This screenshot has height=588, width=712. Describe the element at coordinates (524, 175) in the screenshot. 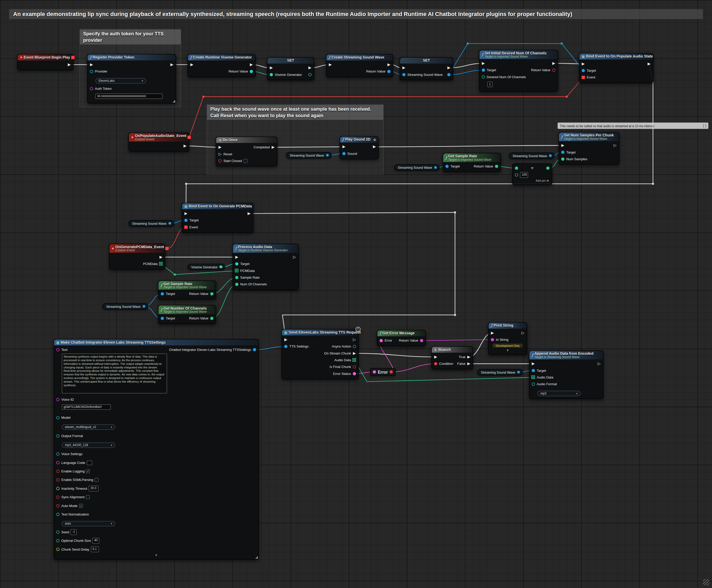

I see `b-input: 100` at that location.